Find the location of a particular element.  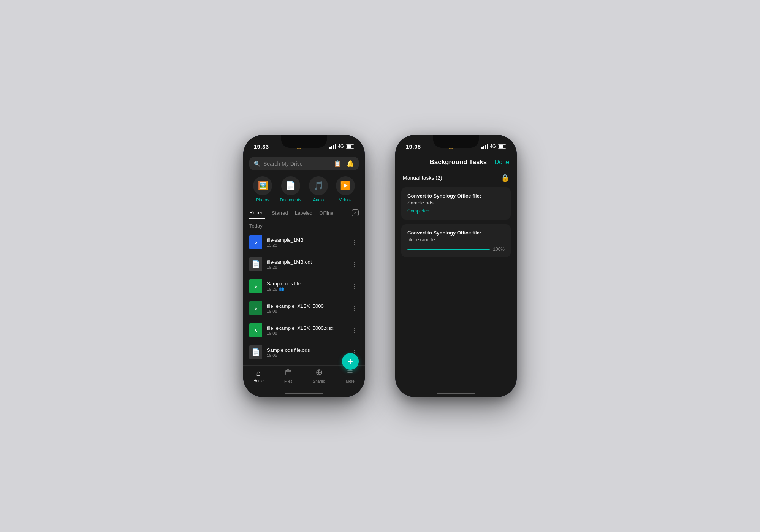

file-name: Sample ods file.ods is located at coordinates (306, 350).